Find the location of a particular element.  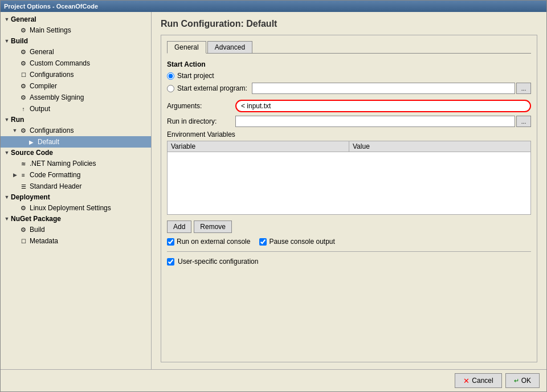

sidebar-item-output: ↑ Output is located at coordinates (76, 109).